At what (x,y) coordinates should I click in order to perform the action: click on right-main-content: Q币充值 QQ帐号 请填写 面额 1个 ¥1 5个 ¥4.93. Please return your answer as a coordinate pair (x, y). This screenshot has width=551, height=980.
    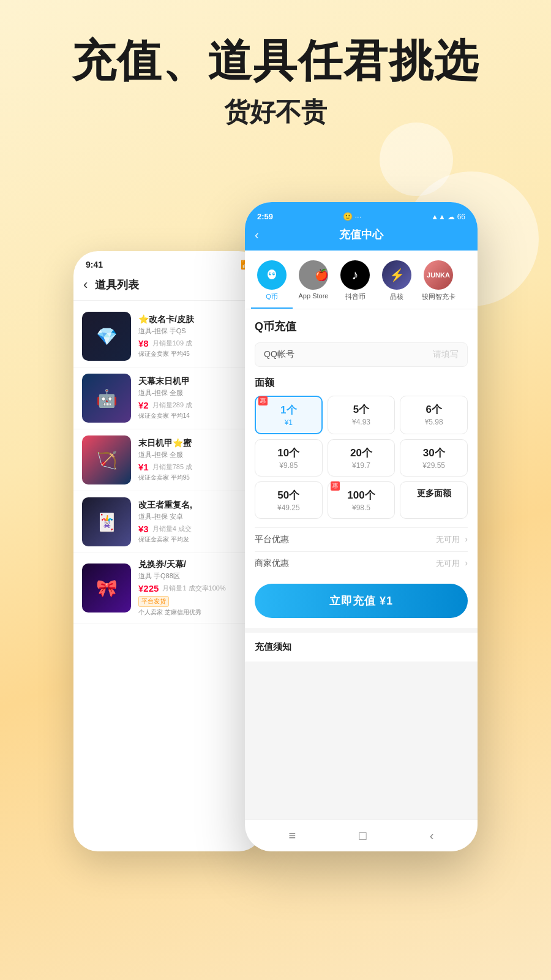
    Looking at the image, I should click on (361, 469).